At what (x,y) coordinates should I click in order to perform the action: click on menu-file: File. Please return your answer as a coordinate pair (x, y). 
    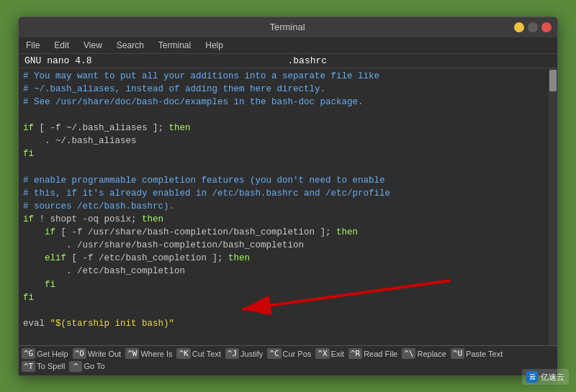
    Looking at the image, I should click on (33, 45).